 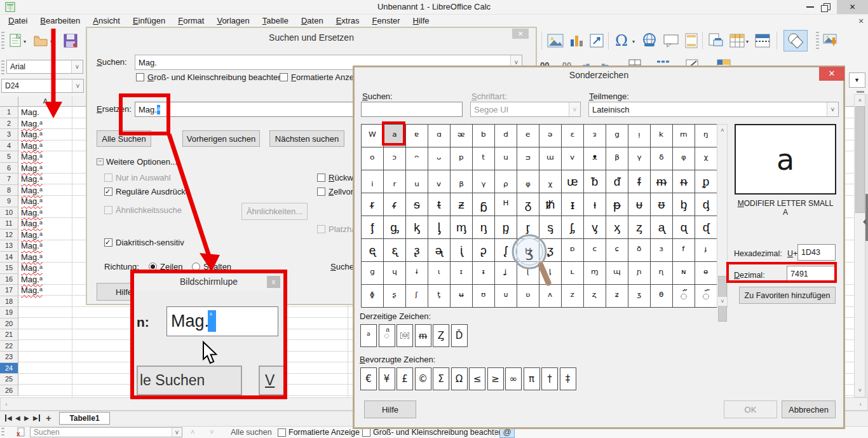 What do you see at coordinates (149, 21) in the screenshot?
I see `menu-item-einfügen: Einfügen` at bounding box center [149, 21].